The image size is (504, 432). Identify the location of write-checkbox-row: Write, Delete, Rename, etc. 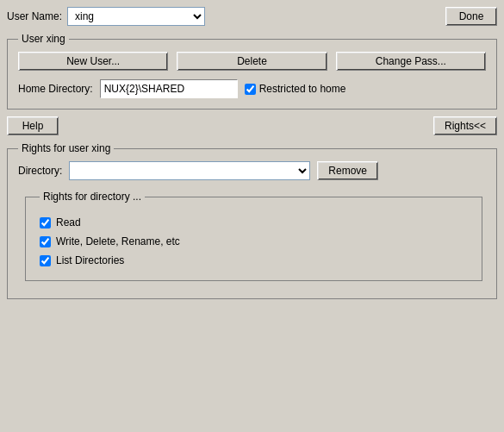
(253, 241).